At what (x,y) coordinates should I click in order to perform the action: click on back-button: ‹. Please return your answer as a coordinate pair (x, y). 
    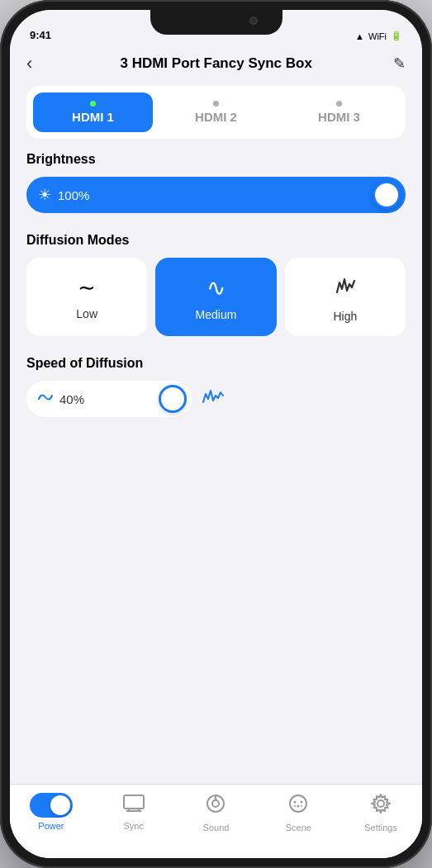
    Looking at the image, I should click on (33, 64).